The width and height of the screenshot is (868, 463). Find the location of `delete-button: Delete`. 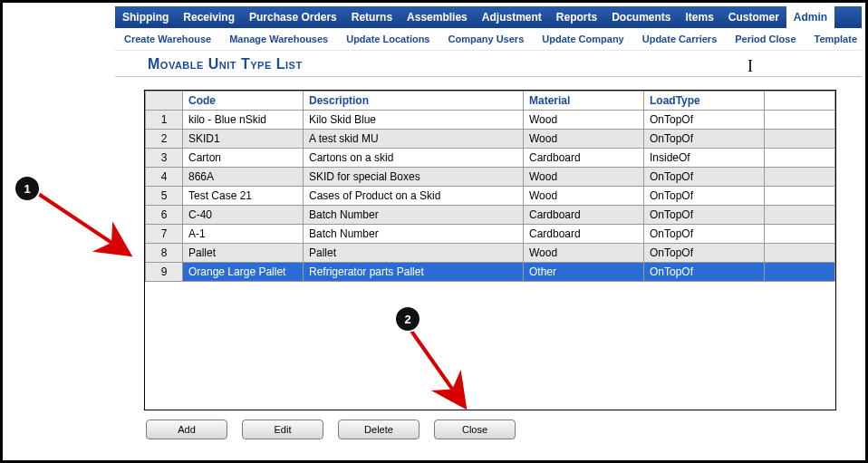

delete-button: Delete is located at coordinates (379, 429).